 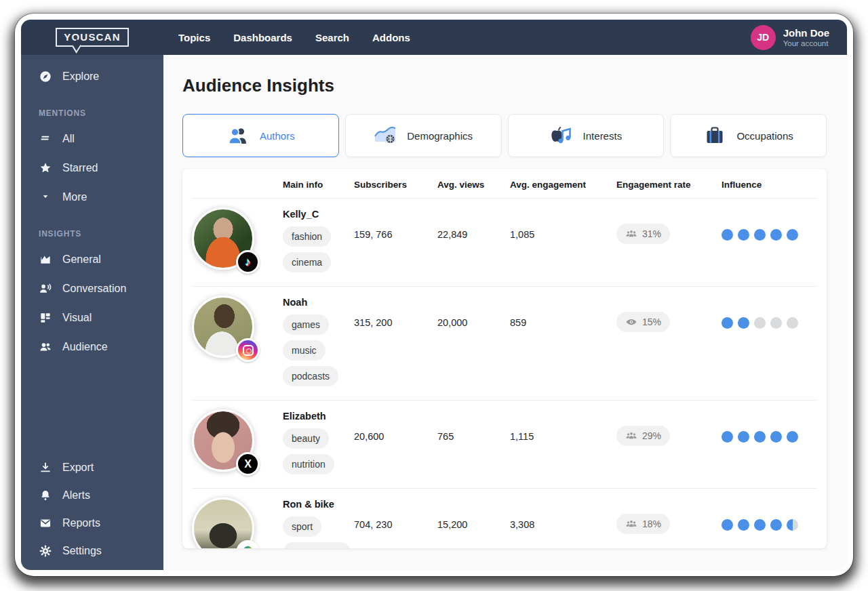 What do you see at coordinates (81, 523) in the screenshot?
I see `sidebar-item-label: Reports` at bounding box center [81, 523].